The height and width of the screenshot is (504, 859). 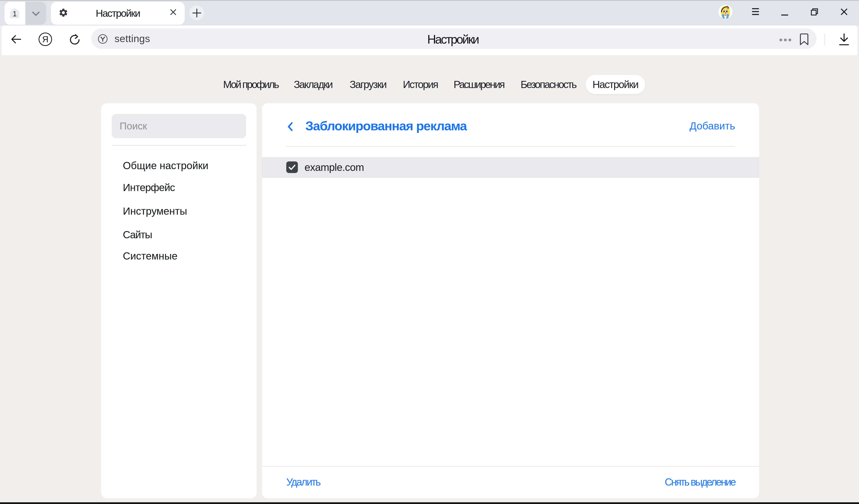 What do you see at coordinates (45, 39) in the screenshot?
I see `svg-text: Я` at bounding box center [45, 39].